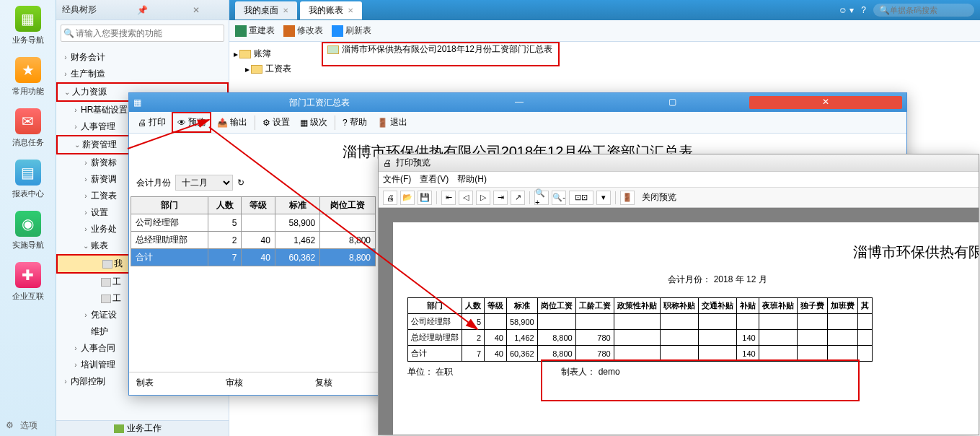 Image resolution: width=980 pixels, height=436 pixels. Describe the element at coordinates (150, 33) in the screenshot. I see `search-input` at that location.